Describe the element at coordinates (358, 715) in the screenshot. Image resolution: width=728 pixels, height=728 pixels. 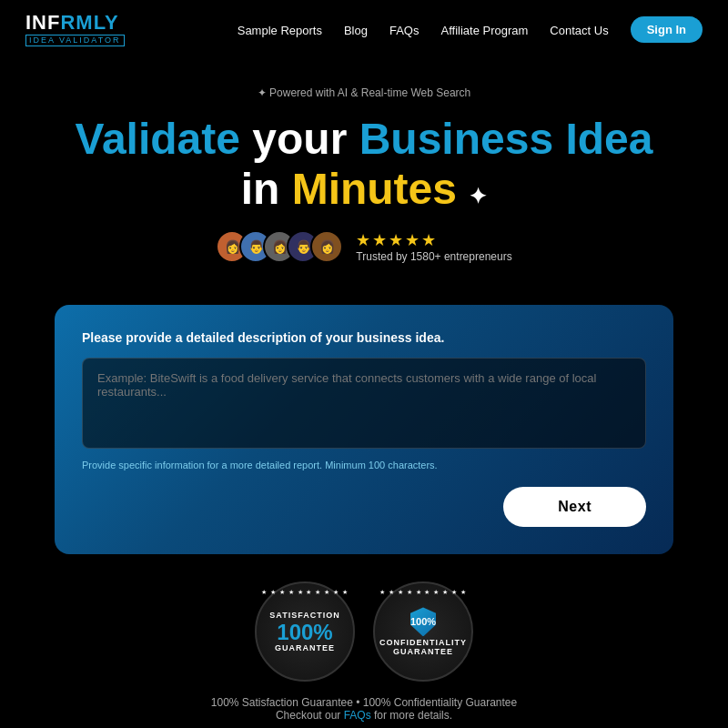
I see `faqs-link: FAQs` at that location.